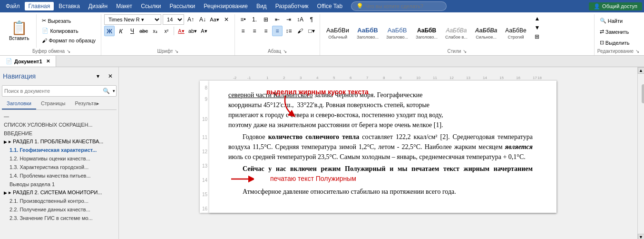 The image size is (644, 239). Describe the element at coordinates (312, 20) in the screenshot. I see `show-marks-button: ¶` at that location.